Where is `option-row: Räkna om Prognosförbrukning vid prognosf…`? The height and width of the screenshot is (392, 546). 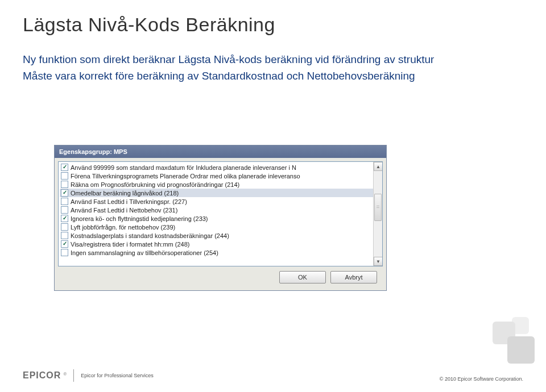 option-row: Räkna om Prognosförbrukning vid prognosf… is located at coordinates (221, 184).